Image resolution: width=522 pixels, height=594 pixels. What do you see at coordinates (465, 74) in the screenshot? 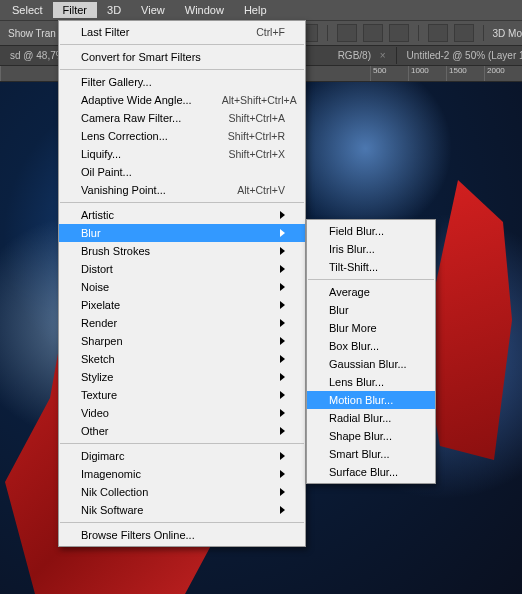
I see `ruler-tick: 1500` at bounding box center [465, 74].